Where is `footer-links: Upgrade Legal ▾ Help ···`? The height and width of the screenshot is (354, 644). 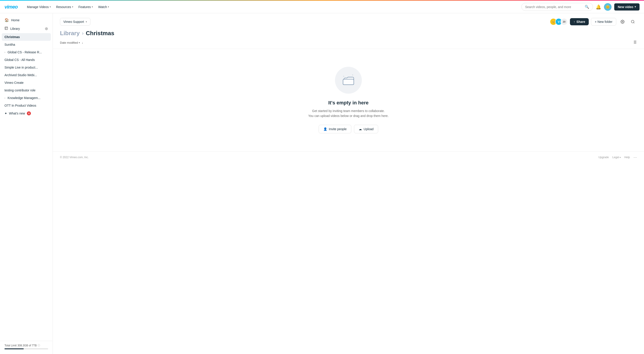 footer-links: Upgrade Legal ▾ Help ··· is located at coordinates (618, 157).